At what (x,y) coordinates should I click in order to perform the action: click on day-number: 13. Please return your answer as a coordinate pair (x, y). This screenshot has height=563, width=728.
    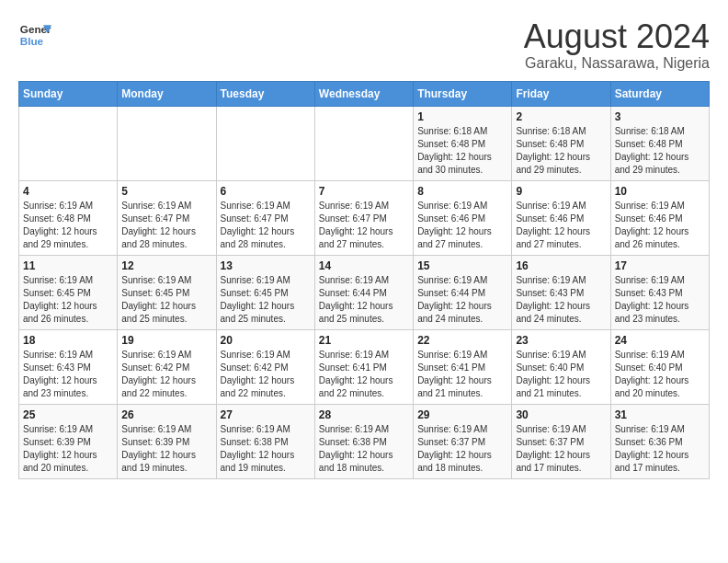
    Looking at the image, I should click on (266, 266).